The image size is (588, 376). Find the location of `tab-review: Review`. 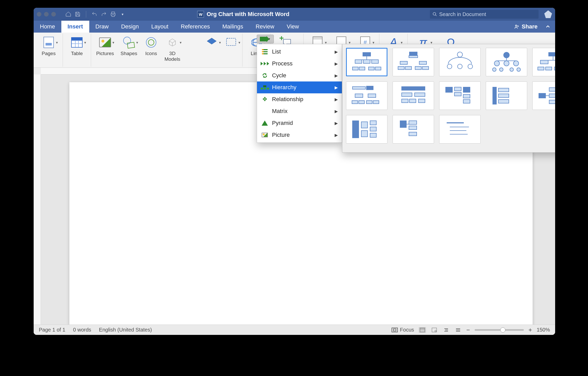

tab-review: Review is located at coordinates (265, 27).